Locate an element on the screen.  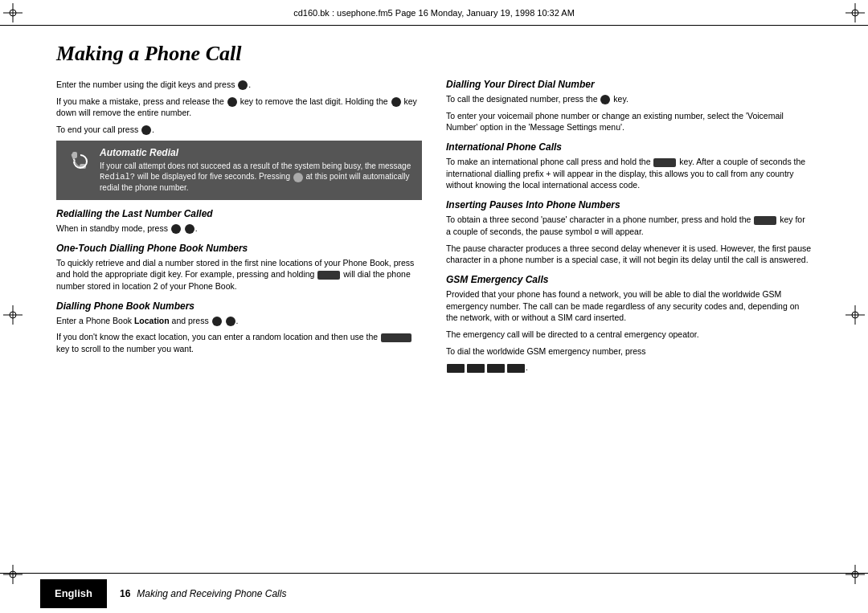
onetouch-heading: One-Touch Dialling Phone Book Numbers is located at coordinates (240, 248).